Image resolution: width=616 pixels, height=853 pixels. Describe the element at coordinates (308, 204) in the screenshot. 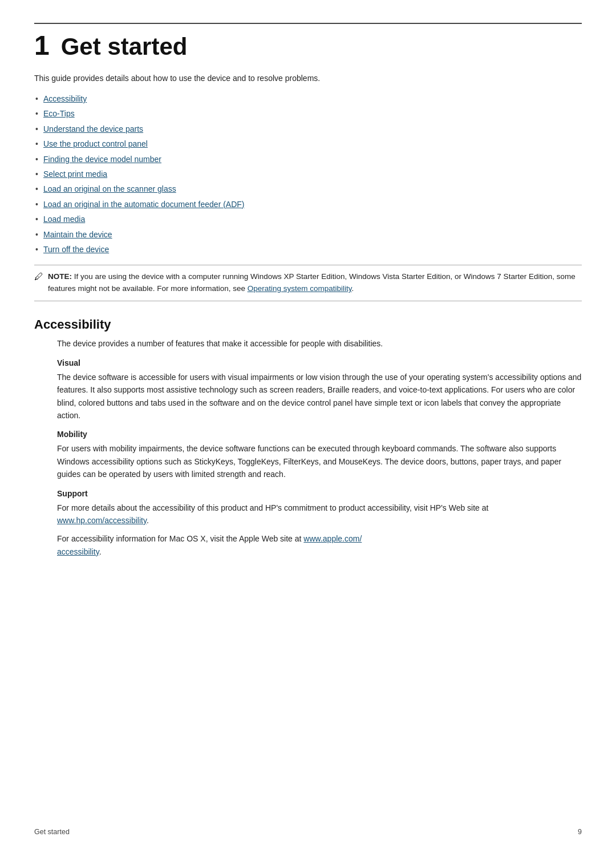

I see `list-item: Load an original in the automatic docume…` at that location.